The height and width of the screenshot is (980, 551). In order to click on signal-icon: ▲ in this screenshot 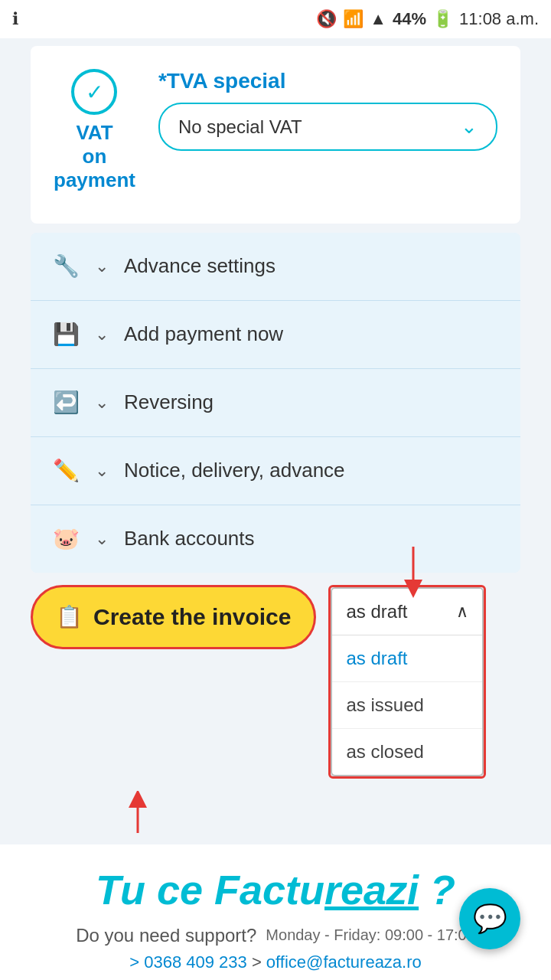, I will do `click(378, 19)`.